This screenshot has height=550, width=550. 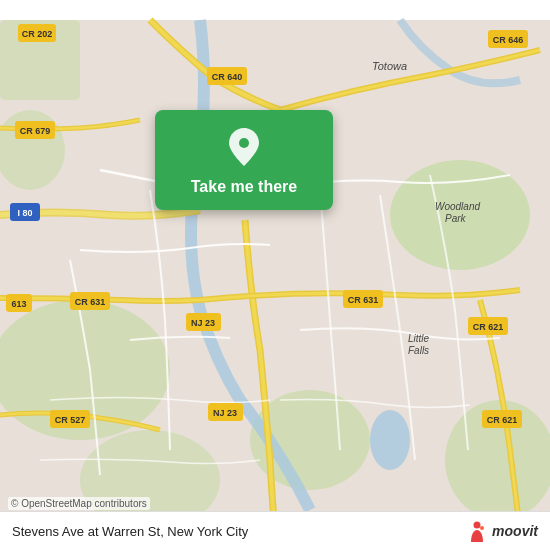 What do you see at coordinates (38, 34) in the screenshot?
I see `svg-text: CR 202` at bounding box center [38, 34].